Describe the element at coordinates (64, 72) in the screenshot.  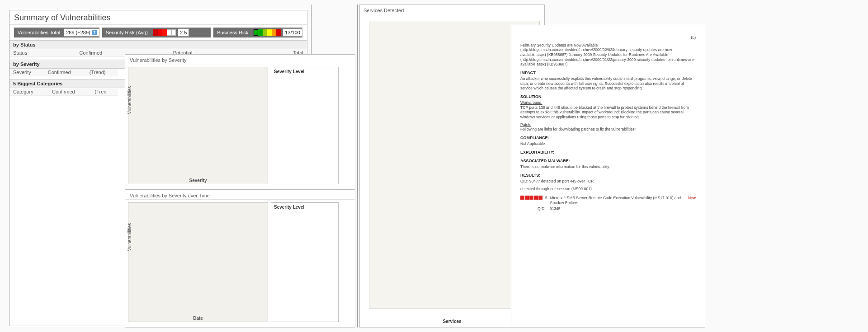
I see `by-severity-table: Severity Confirmed (Trend)` at that location.